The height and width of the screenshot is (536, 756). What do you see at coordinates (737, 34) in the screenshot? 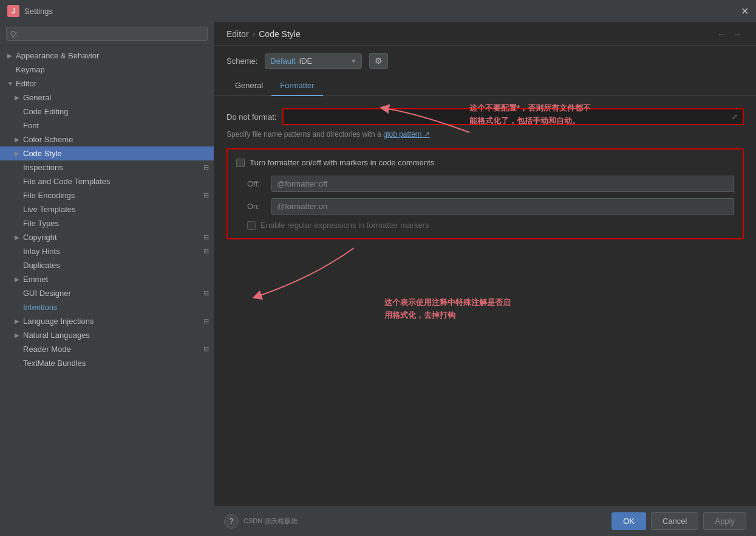
I see `nav-forward-button: →` at bounding box center [737, 34].